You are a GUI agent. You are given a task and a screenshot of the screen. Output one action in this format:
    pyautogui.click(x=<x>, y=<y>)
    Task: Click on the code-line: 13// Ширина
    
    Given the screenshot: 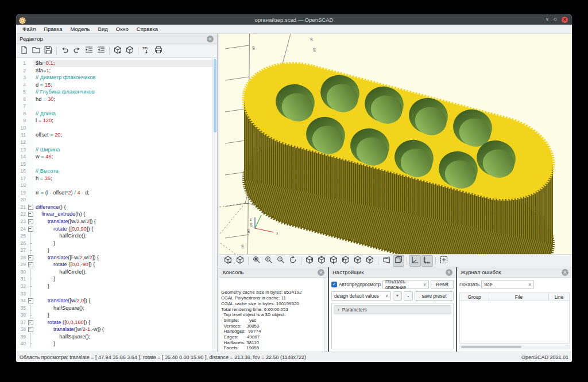 What is the action you would take?
    pyautogui.click(x=117, y=150)
    